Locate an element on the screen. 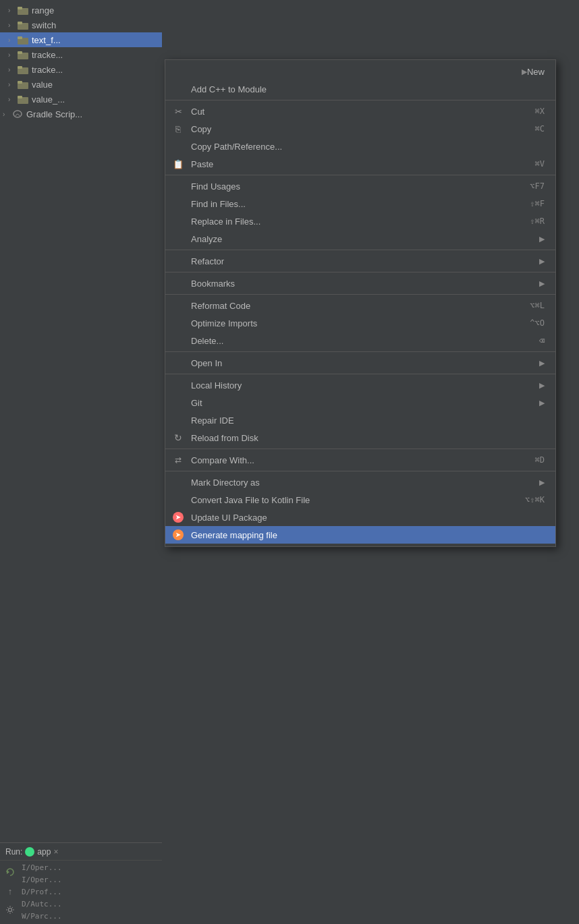 The width and height of the screenshot is (579, 924). menu-item-label: Replace in Files... is located at coordinates (225, 221).